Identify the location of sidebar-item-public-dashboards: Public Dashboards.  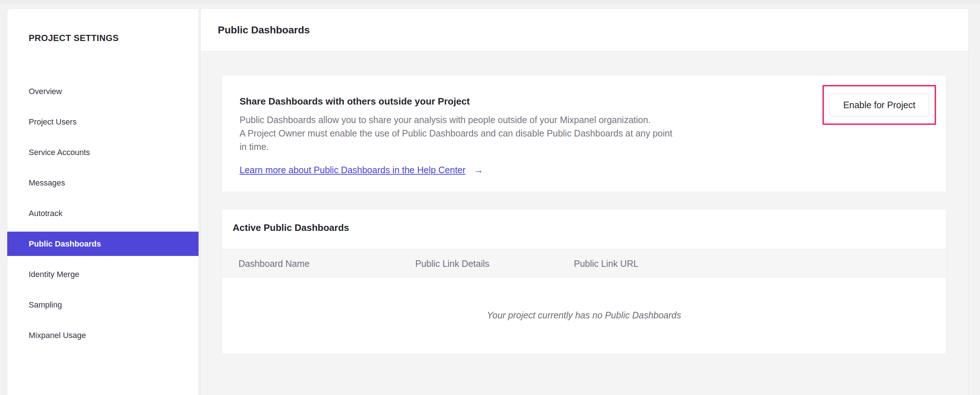
(103, 244).